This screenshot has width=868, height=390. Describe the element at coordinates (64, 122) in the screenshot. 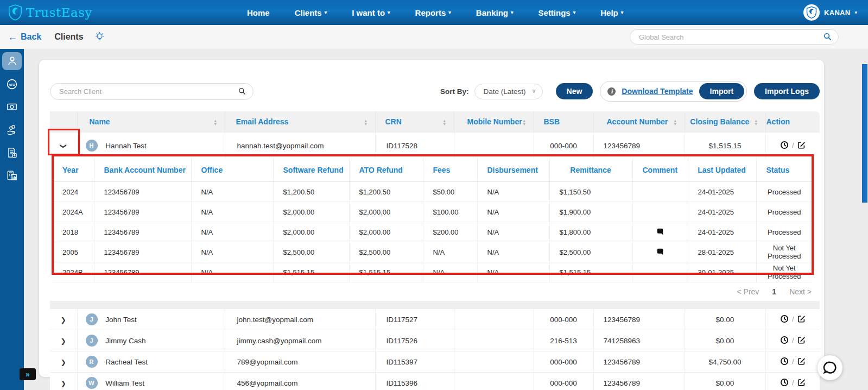

I see `column-header` at that location.